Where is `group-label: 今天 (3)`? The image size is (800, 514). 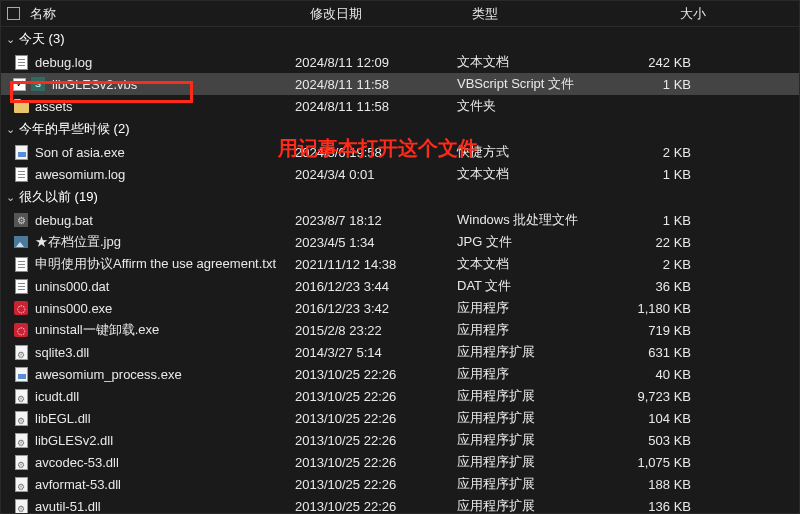
group-label: 今天 (3) is located at coordinates (41, 39).